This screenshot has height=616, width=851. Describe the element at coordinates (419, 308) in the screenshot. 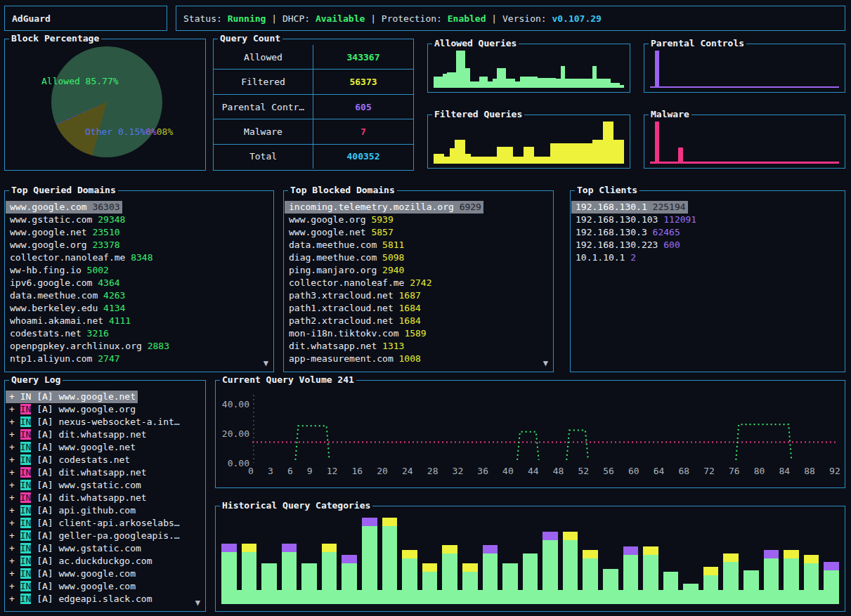

I see `domain-list-item: path1.xtracloud.net 1684` at that location.